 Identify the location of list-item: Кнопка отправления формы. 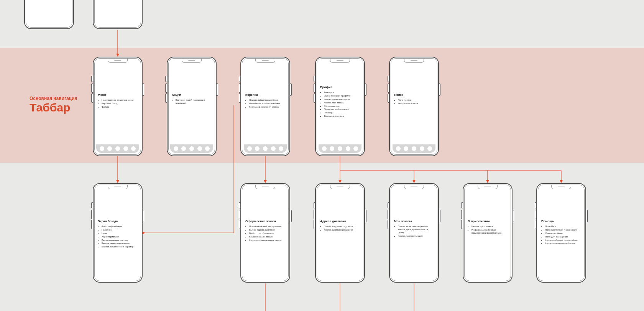
(563, 244).